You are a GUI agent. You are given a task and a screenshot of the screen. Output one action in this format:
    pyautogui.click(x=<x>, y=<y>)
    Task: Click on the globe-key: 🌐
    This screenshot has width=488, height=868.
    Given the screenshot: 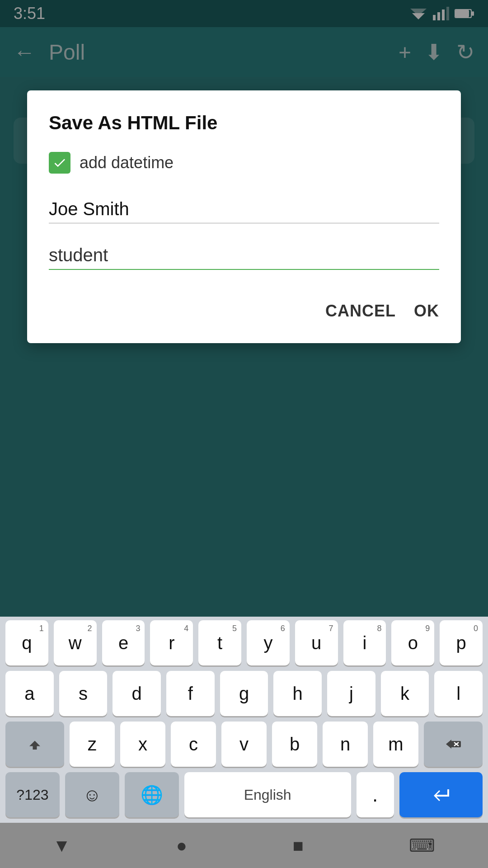 What is the action you would take?
    pyautogui.click(x=152, y=795)
    